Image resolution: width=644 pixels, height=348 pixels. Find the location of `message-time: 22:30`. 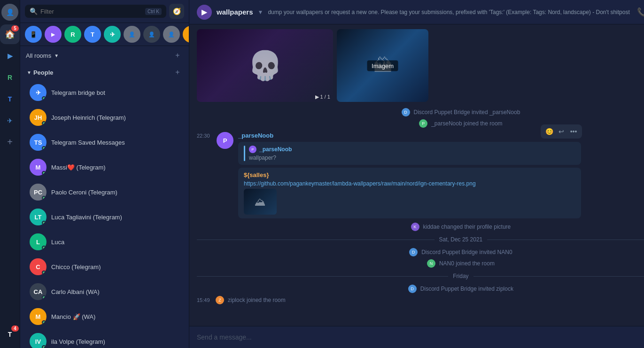

message-time: 22:30 is located at coordinates (204, 136).